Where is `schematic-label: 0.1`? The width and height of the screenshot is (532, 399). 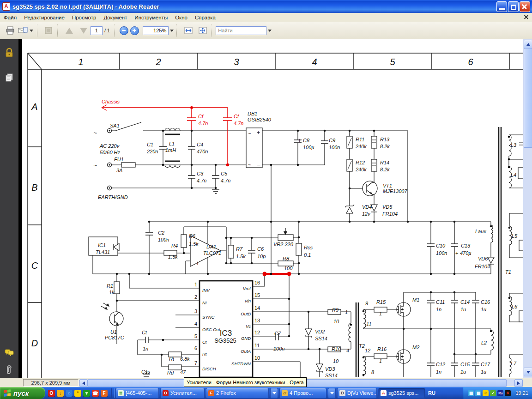 schematic-label: 0.1 is located at coordinates (308, 255).